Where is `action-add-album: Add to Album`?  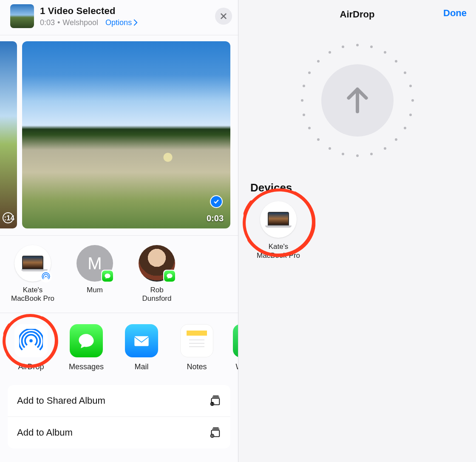 action-add-album: Add to Album is located at coordinates (119, 433).